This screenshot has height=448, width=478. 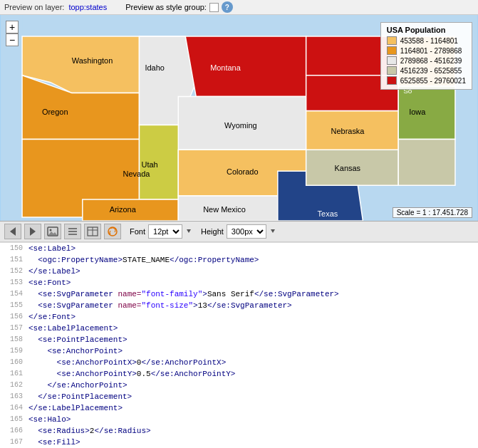 I want to click on code-content: </se:LabelPlacement>, so click(x=252, y=408).